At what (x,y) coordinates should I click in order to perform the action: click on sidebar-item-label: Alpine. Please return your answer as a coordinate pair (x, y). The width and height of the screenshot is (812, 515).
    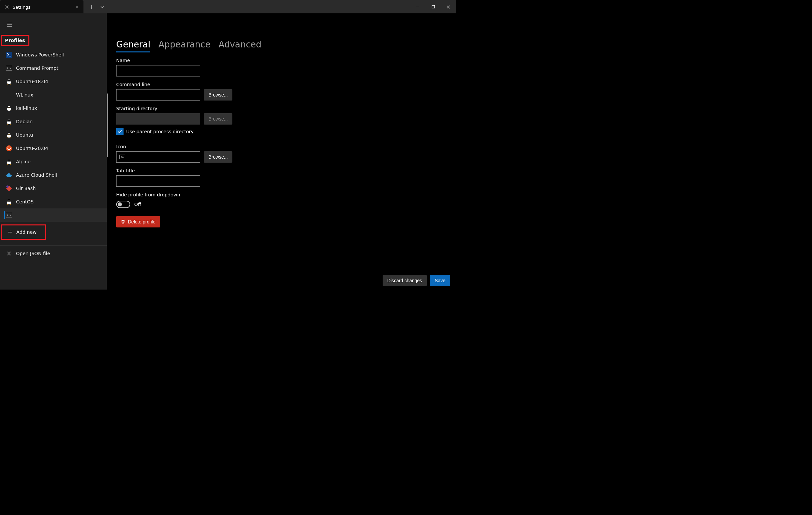
    Looking at the image, I should click on (24, 162).